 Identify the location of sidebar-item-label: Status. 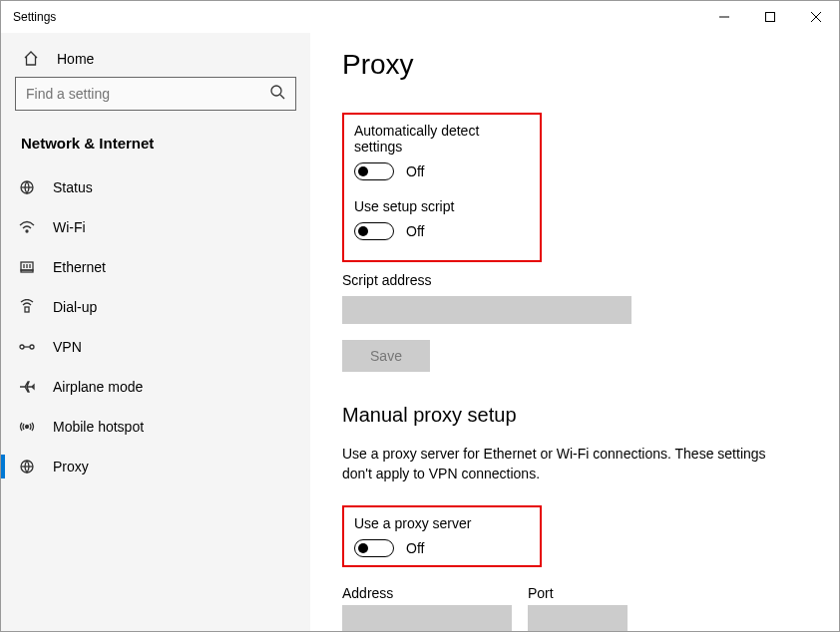
(73, 187).